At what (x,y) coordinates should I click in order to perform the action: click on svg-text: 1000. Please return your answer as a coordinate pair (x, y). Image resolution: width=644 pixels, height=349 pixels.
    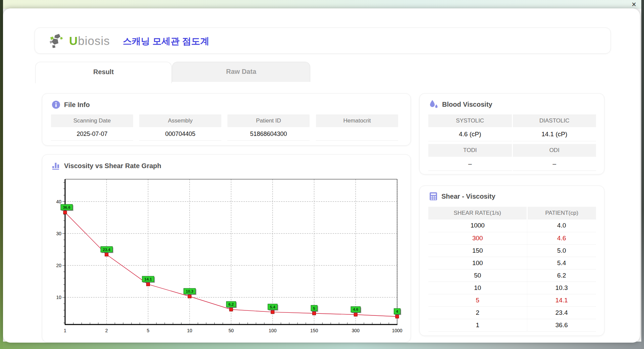
    Looking at the image, I should click on (397, 331).